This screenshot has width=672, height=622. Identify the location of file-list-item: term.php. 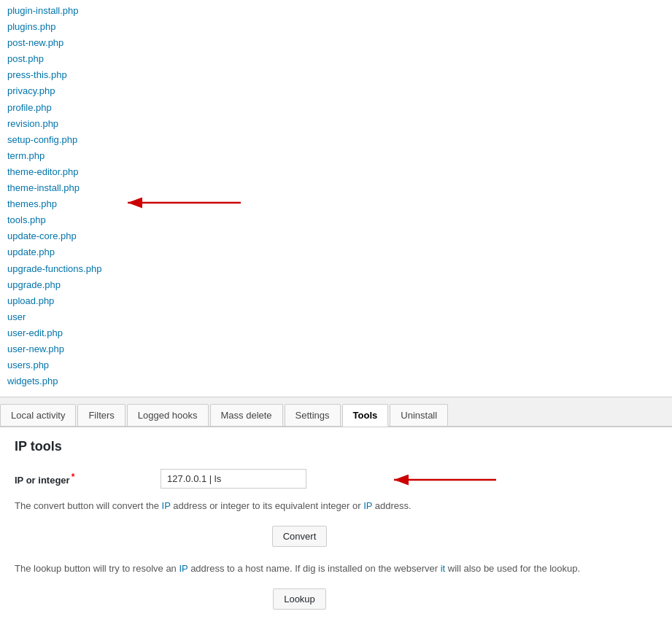
(336, 156).